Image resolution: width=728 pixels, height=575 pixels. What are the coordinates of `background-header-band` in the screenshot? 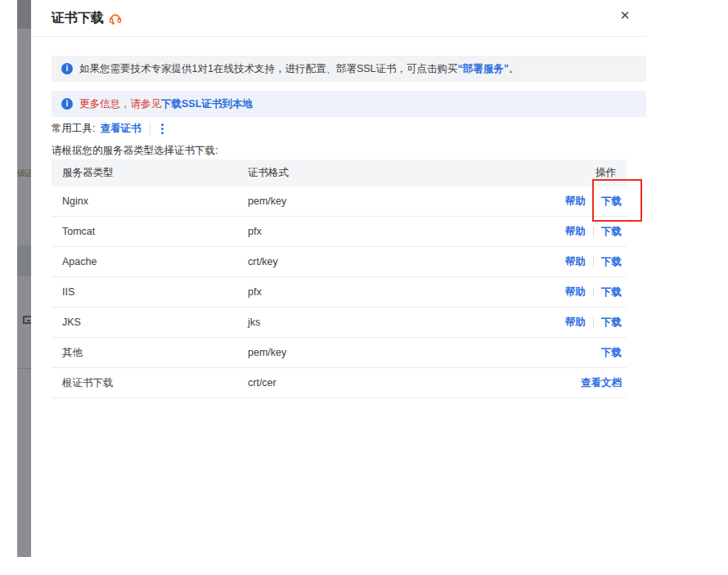 It's located at (25, 15).